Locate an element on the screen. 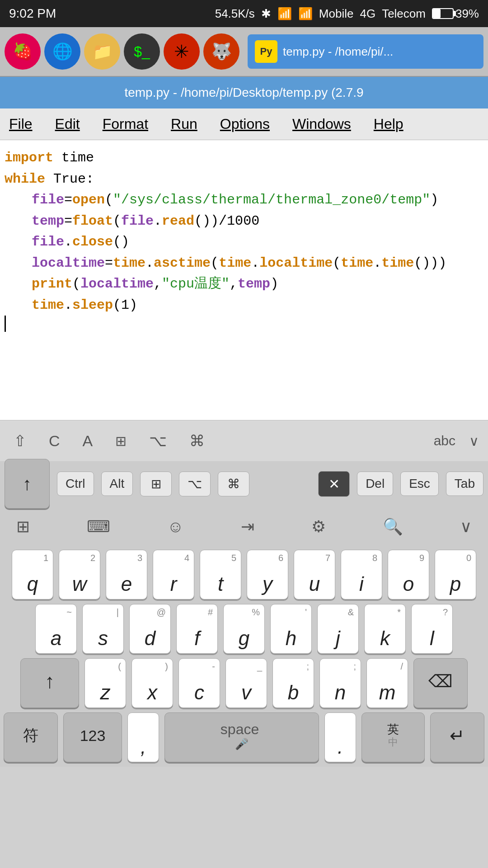 The image size is (488, 868). code-line-6: localtime=time.asctime(time.localtime(ti… is located at coordinates (244, 263).